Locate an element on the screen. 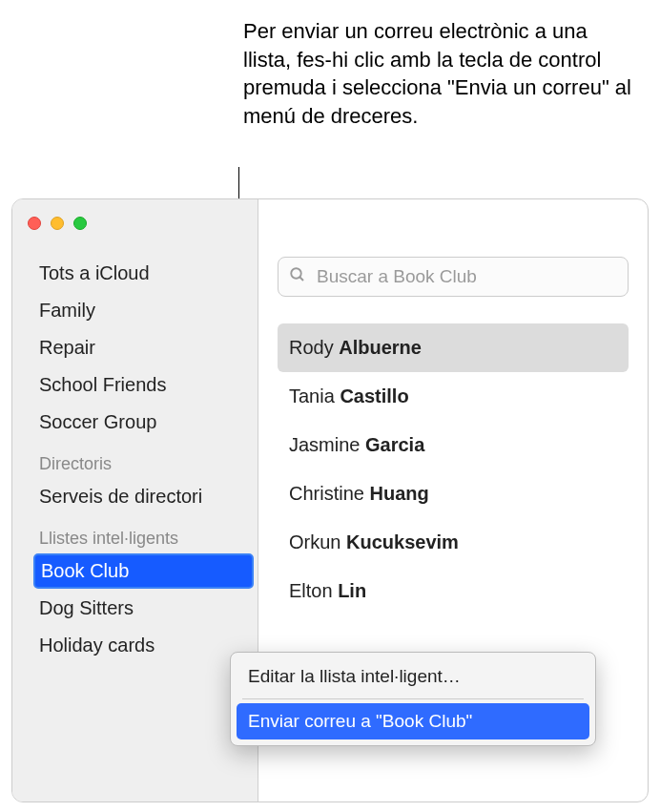 This screenshot has height=812, width=660. sidebar-item-group: Repair is located at coordinates (135, 347).